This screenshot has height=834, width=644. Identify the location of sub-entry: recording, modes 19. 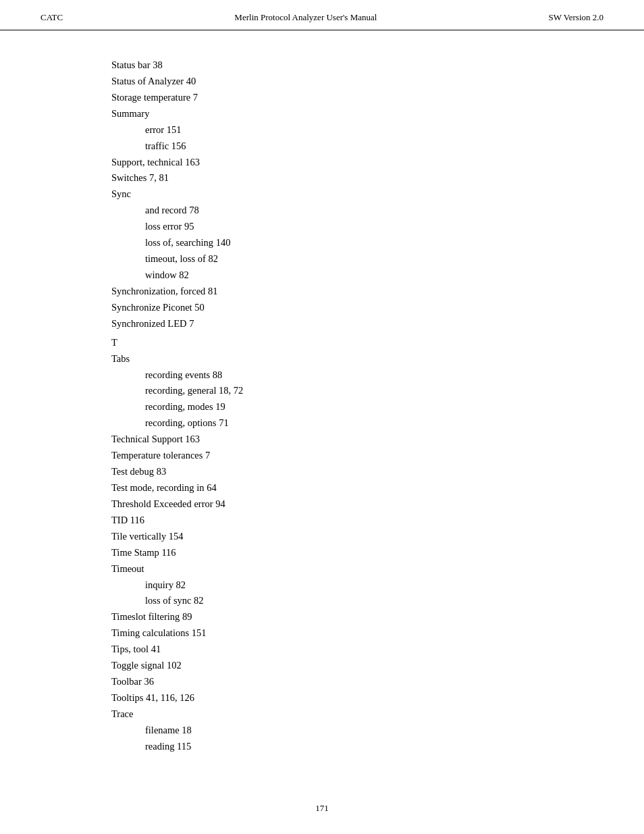
(339, 407).